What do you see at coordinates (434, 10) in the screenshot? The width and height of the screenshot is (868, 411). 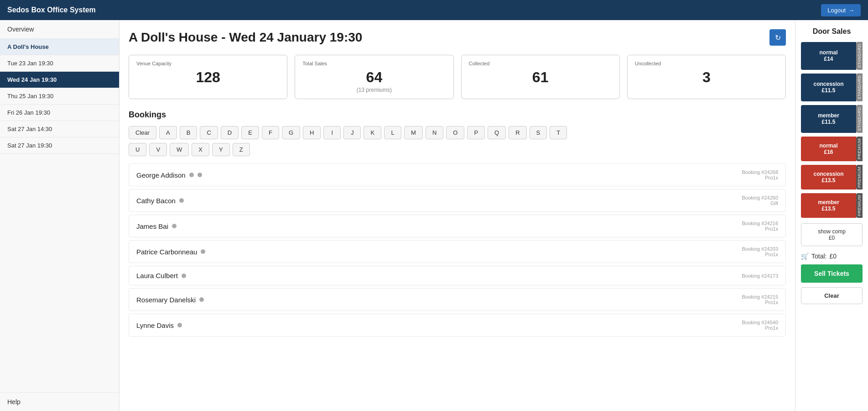 I see `navbar: Sedos Box Office System Logout →` at bounding box center [434, 10].